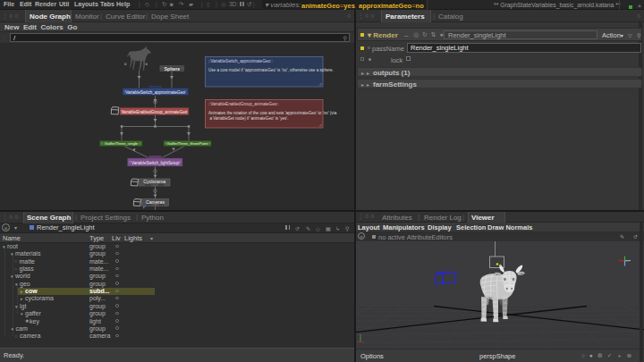 The height and width of the screenshot is (362, 644). What do you see at coordinates (155, 185) in the screenshot?
I see `svg-text: cyclo` at bounding box center [155, 185].